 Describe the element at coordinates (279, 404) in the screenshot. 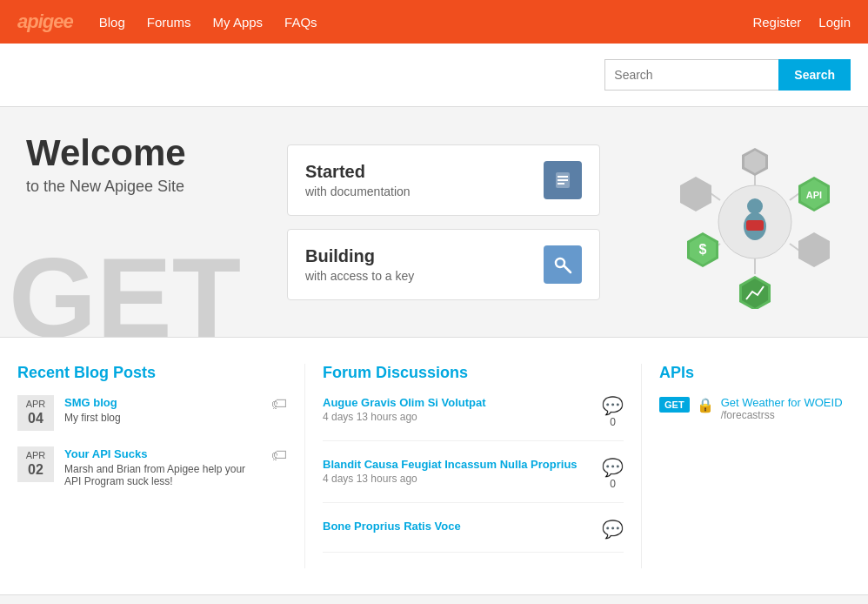

I see `blog-tag-0: 🏷` at that location.